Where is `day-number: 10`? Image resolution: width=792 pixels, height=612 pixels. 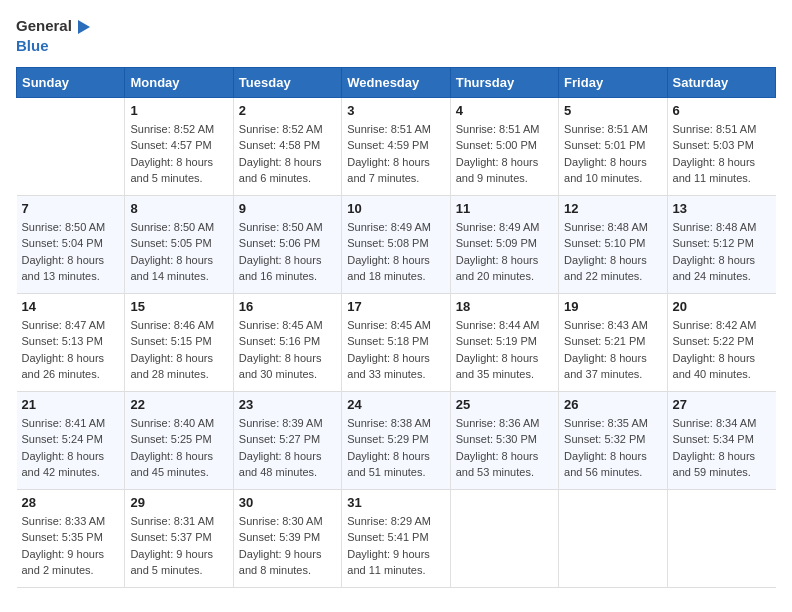 day-number: 10 is located at coordinates (396, 208).